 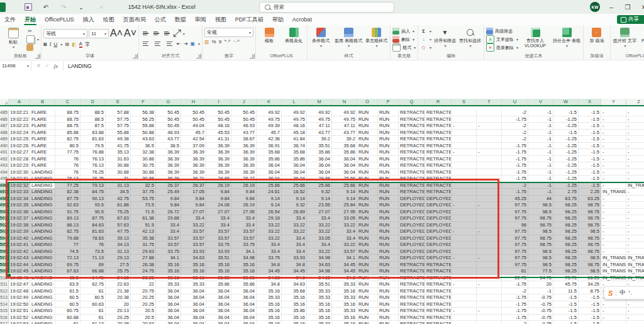 I want to click on grid-cell: 34.63, so click(x=319, y=265).